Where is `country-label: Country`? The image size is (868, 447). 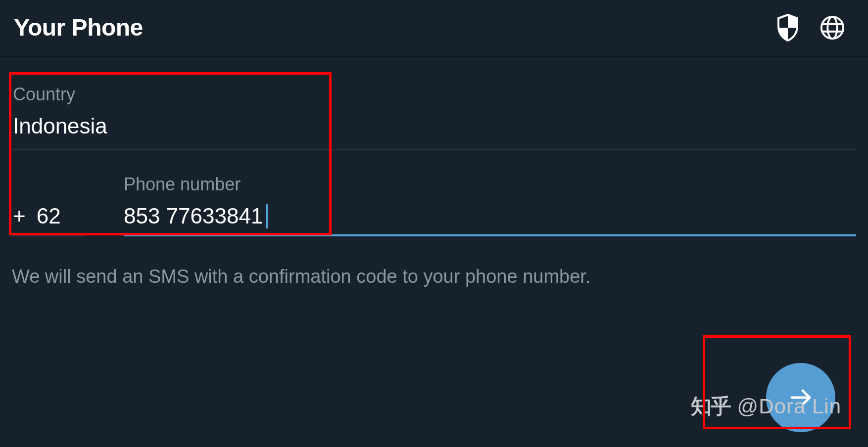
country-label: Country is located at coordinates (434, 94).